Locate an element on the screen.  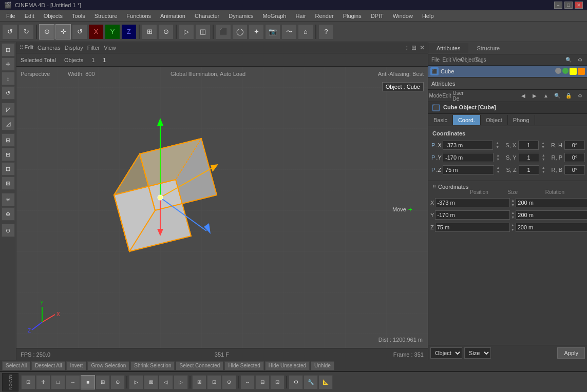
bt-13: ⊡ is located at coordinates (214, 382).